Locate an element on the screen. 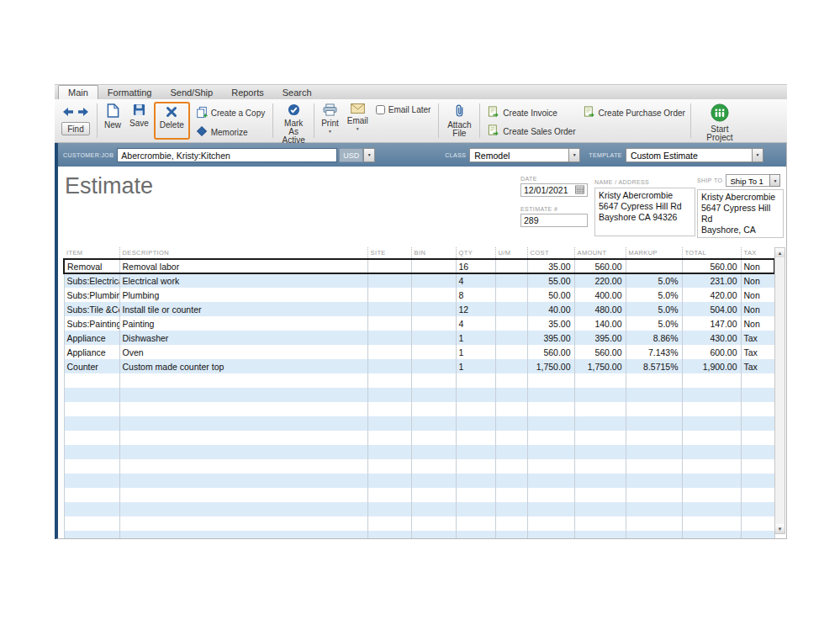 This screenshot has width=840, height=630. cell-amount: 1,750.00 is located at coordinates (600, 367).